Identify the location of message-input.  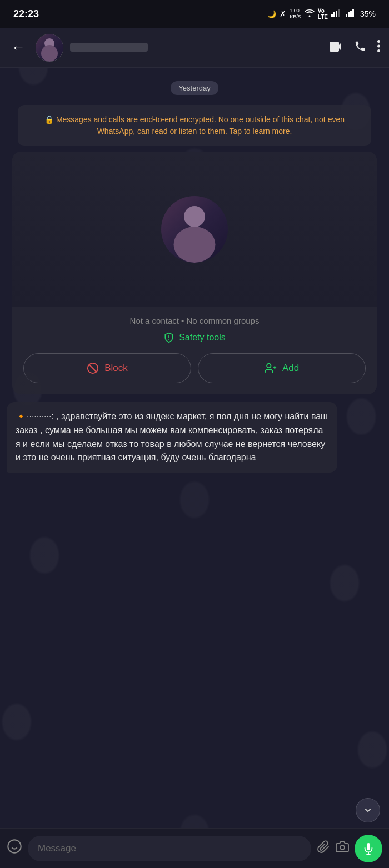
(169, 849).